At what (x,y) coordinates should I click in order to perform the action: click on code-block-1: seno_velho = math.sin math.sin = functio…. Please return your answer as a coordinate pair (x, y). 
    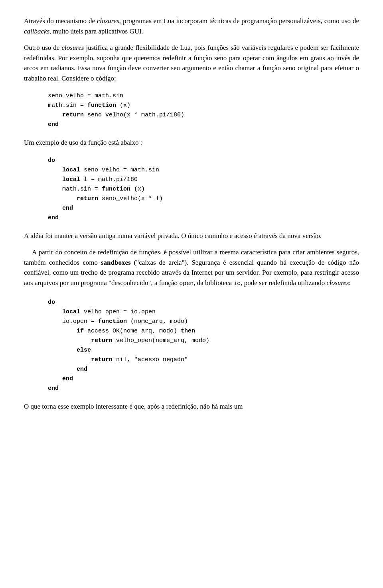
    Looking at the image, I should click on (203, 110).